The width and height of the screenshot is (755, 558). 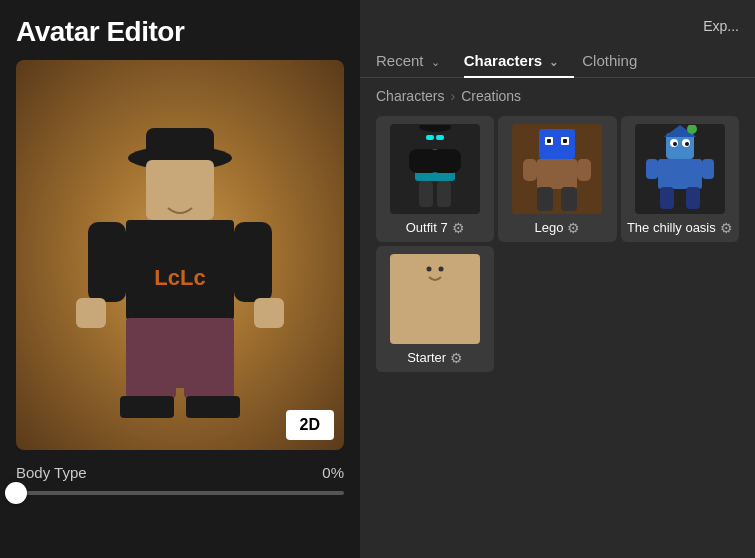 I want to click on recent-chevron-icon: ⌄, so click(x=436, y=62).